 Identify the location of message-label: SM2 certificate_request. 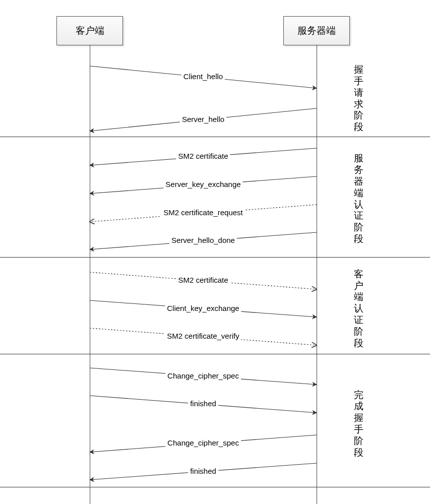
(203, 213).